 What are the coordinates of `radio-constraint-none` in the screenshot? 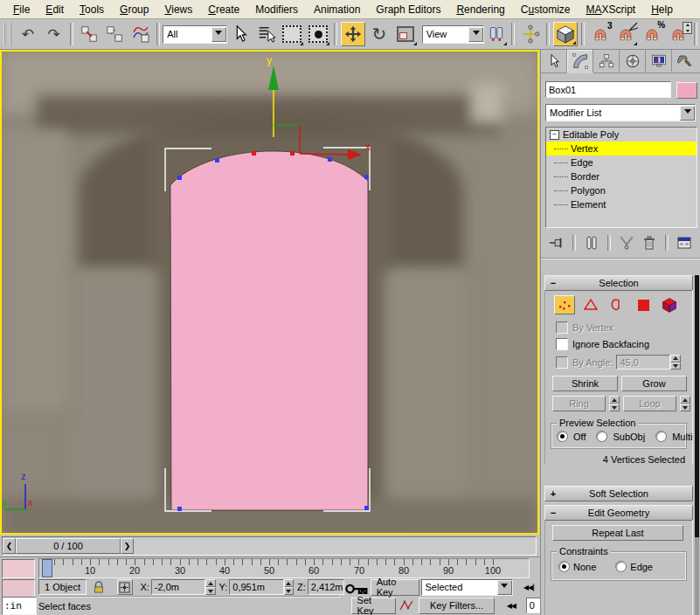 It's located at (565, 566).